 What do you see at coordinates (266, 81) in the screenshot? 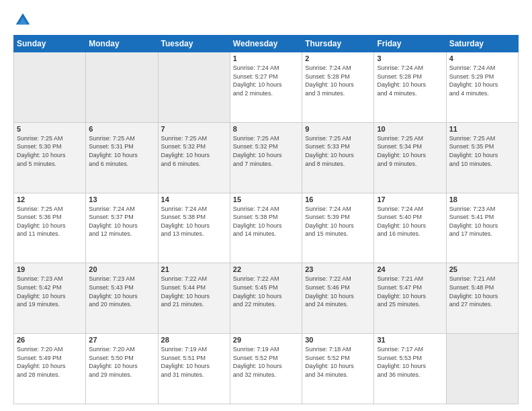
I see `day-info: Sunrise: 7:24 AM Sunset: 5:27 PM Dayligh…` at bounding box center [266, 81].